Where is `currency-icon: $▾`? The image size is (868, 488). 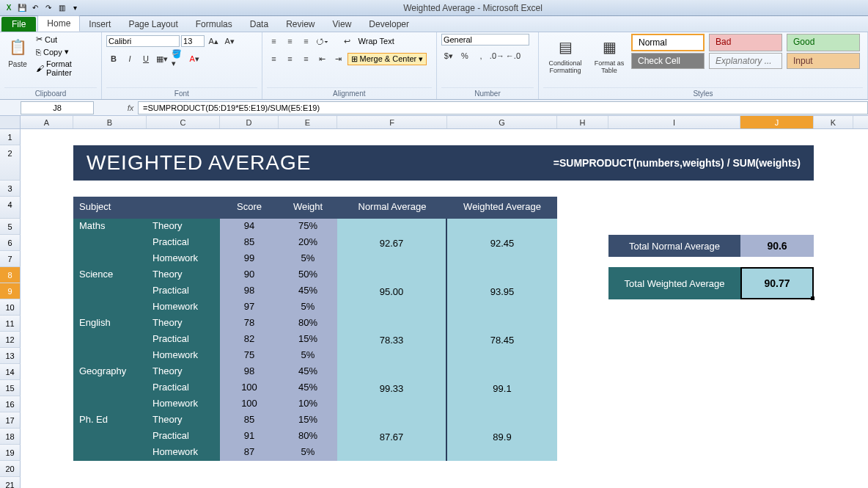 currency-icon: $▾ is located at coordinates (449, 56).